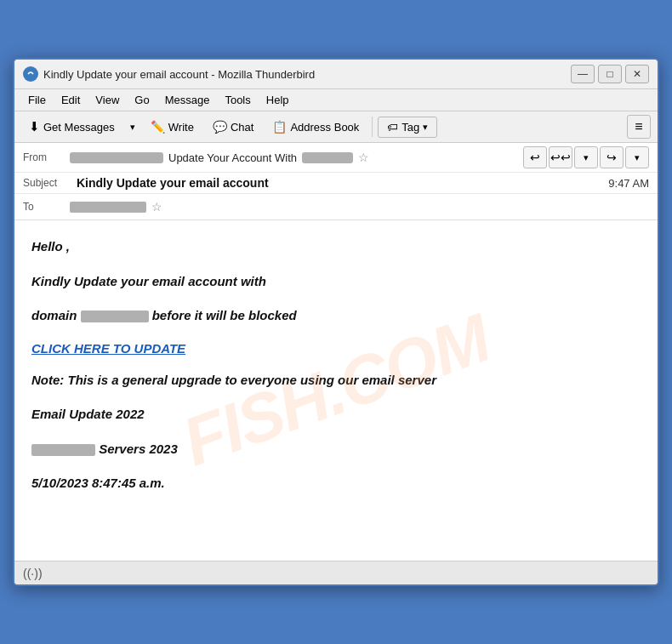 This screenshot has height=644, width=672. Describe the element at coordinates (325, 128) in the screenshot. I see `address-book-label: Address Book` at that location.